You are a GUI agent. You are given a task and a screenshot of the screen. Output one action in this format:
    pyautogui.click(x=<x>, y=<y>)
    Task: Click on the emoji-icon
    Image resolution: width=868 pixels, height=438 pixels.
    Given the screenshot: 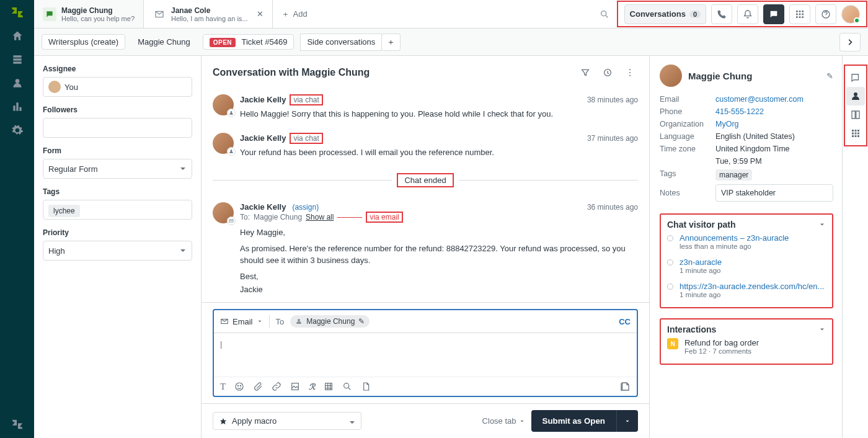 What is the action you would take?
    pyautogui.click(x=239, y=387)
    